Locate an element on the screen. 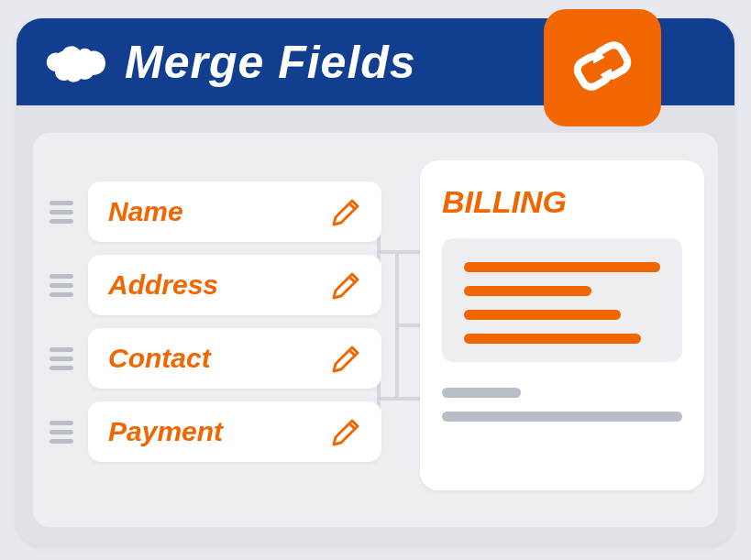  preview-title: BILLING is located at coordinates (562, 202).